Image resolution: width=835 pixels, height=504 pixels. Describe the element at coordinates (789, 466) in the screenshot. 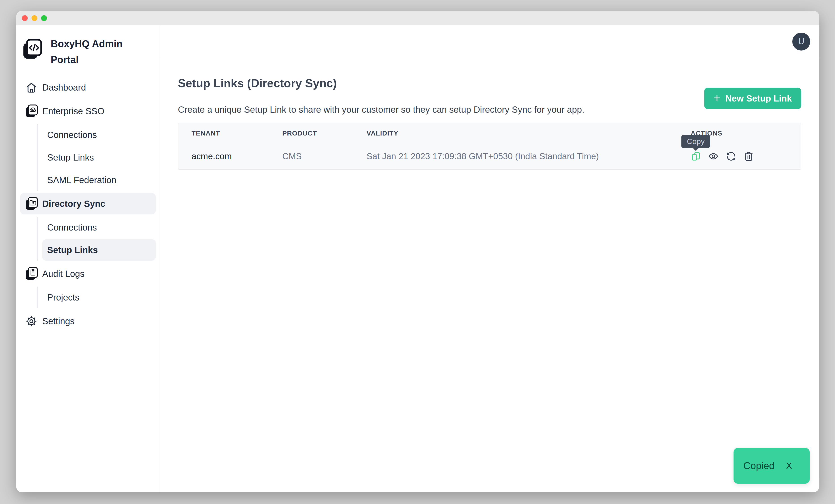

I see `toast-close-button: X` at that location.